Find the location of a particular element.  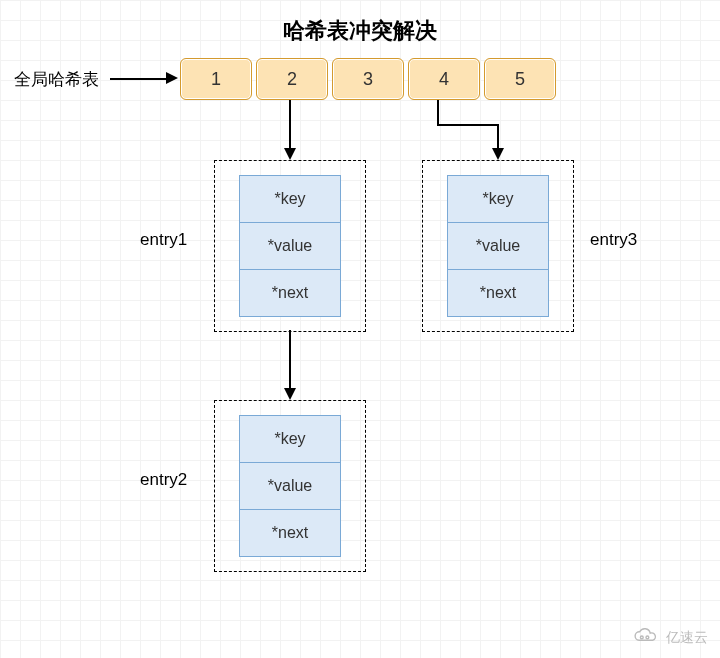

hash-table: 1 2 3 4 5 is located at coordinates (370, 79).